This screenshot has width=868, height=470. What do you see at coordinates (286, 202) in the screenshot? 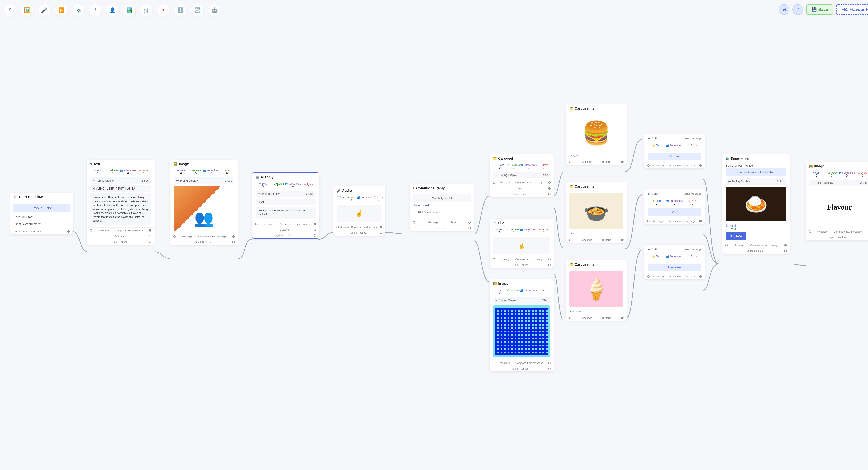
I see `ai-greeting: Hi AI,` at bounding box center [286, 202].